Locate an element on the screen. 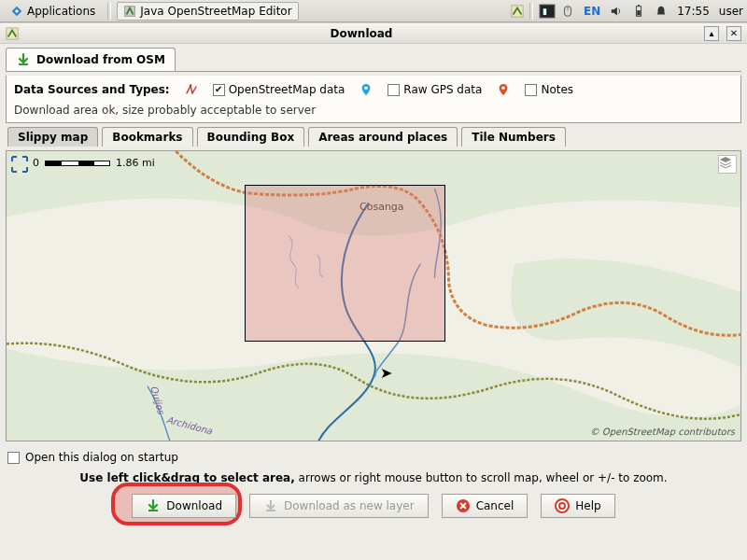 This screenshot has width=747, height=560. dialog-icon is located at coordinates (12, 34).